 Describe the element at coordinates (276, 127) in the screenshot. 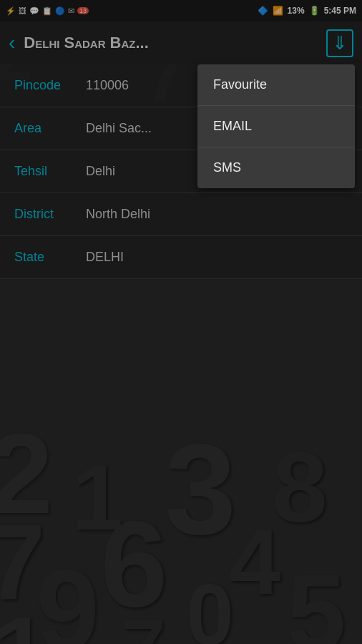

I see `dropdown-item-email: EMAIL` at that location.